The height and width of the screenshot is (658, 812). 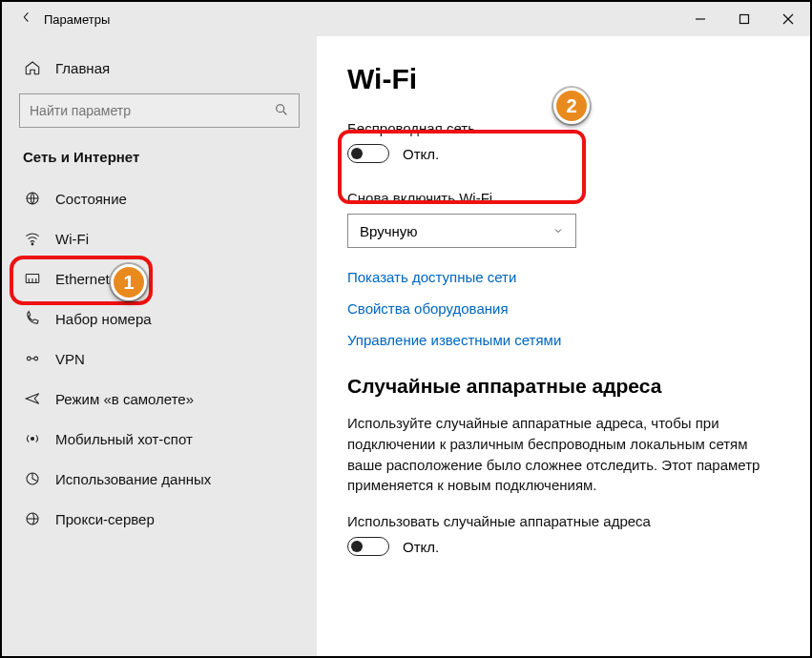 I want to click on sidebar-item-dialup: Набор номера, so click(x=159, y=319).